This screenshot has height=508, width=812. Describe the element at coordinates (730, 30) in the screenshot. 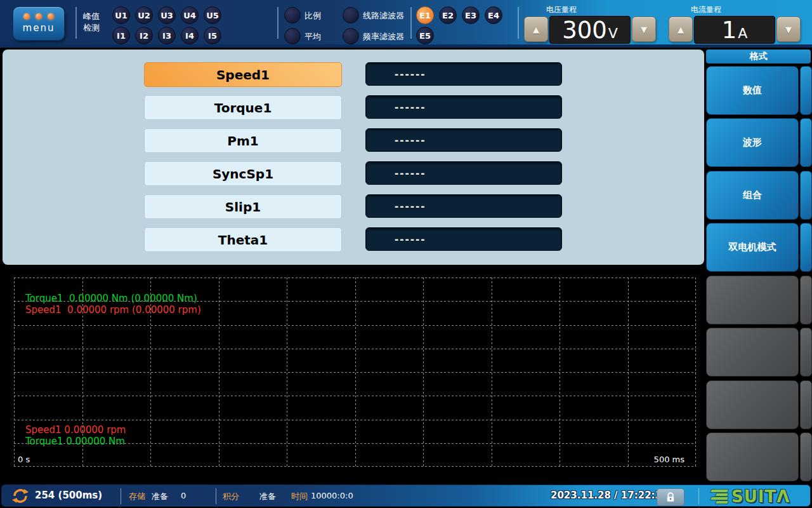

I see `current-range-value: 1` at that location.